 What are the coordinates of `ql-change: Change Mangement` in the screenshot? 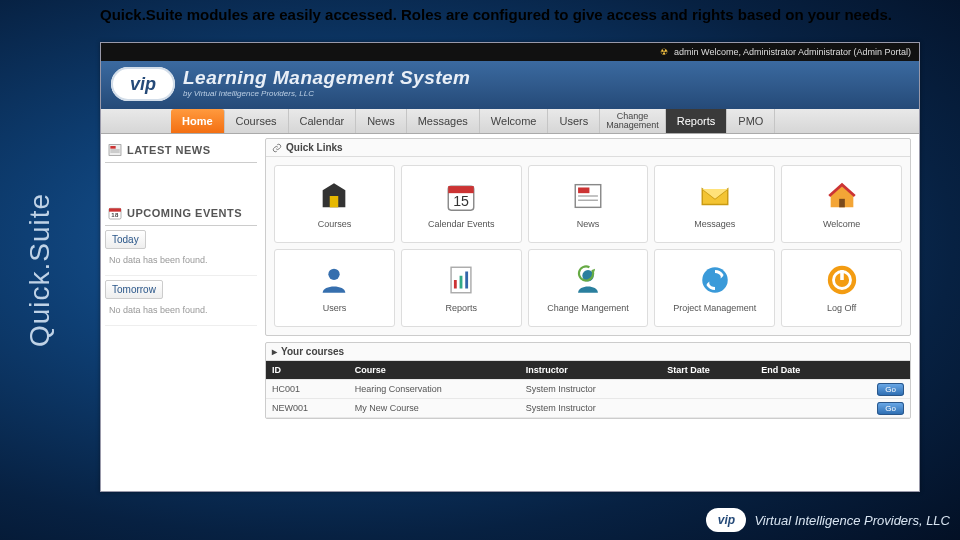 It's located at (588, 288).